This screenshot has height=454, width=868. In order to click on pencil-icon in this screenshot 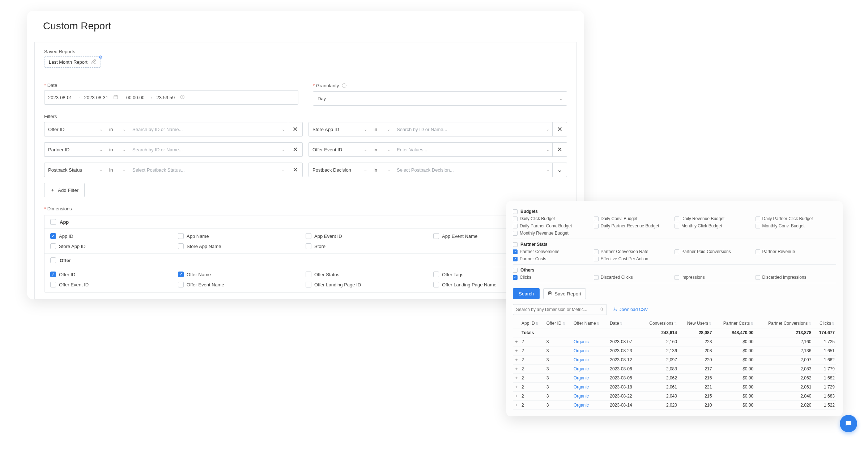, I will do `click(94, 62)`.